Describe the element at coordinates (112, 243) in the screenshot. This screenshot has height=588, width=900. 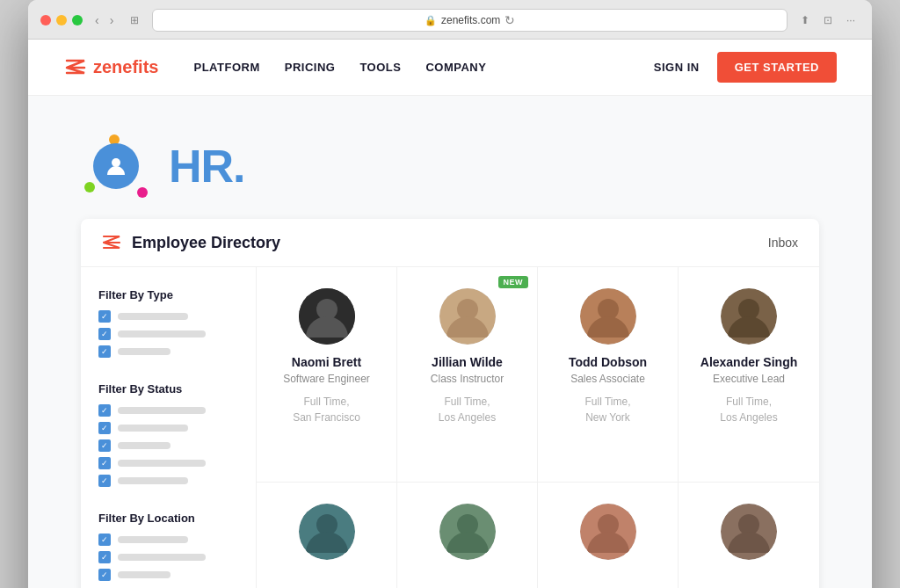
I see `panel-logo-icon` at that location.